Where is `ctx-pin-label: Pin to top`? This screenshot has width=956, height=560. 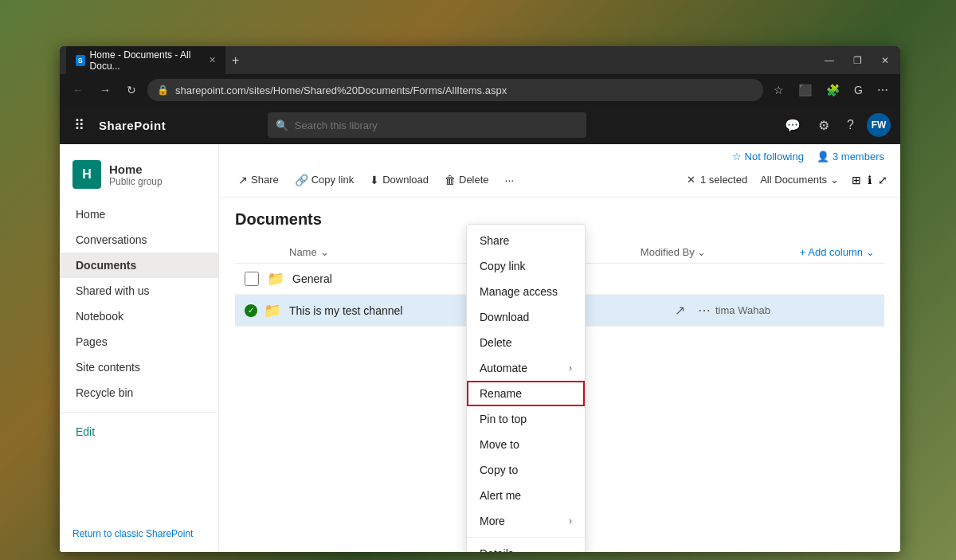 ctx-pin-label: Pin to top is located at coordinates (503, 419).